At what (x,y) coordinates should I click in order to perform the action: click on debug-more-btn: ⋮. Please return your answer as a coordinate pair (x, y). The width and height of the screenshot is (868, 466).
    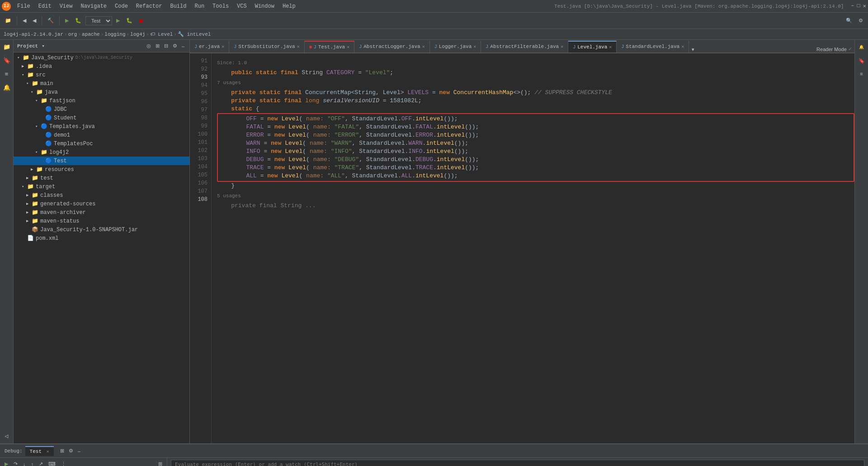
    Looking at the image, I should click on (63, 463).